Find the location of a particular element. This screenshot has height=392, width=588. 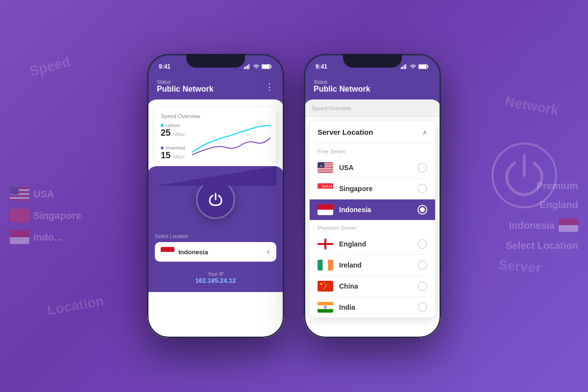

phone1-power-container is located at coordinates (216, 199).